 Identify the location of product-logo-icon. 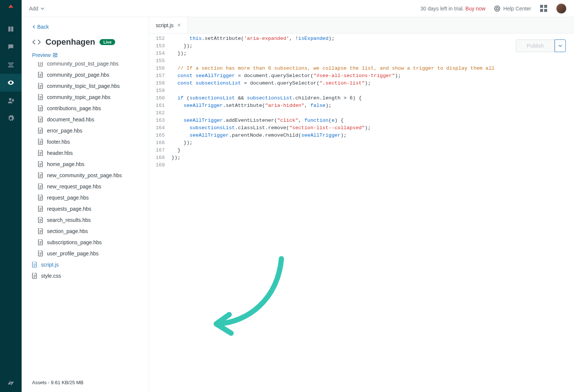
(11, 7).